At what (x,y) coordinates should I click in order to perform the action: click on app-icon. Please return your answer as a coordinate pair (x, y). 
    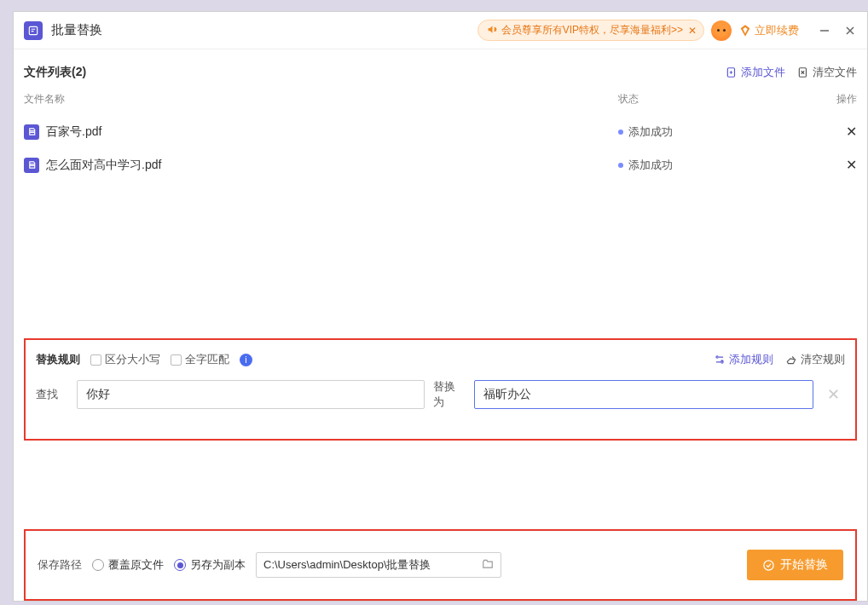
    Looking at the image, I should click on (33, 31).